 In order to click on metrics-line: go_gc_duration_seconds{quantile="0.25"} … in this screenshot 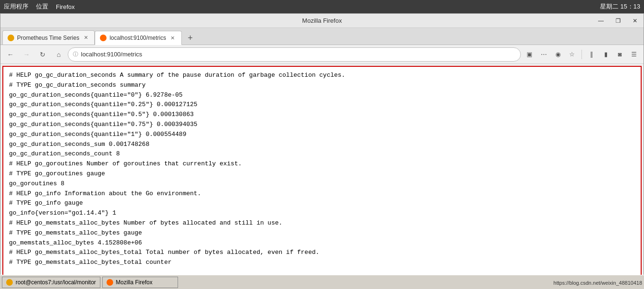, I will do `click(322, 105)`.